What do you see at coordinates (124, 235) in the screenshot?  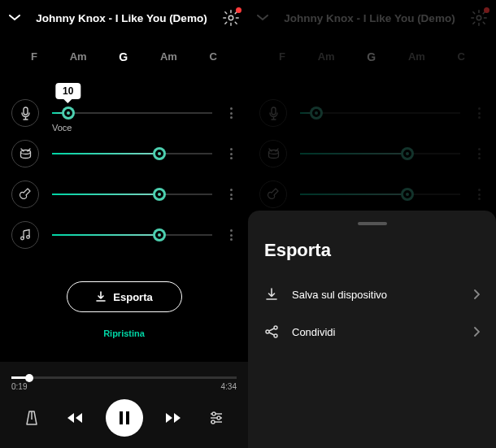 I see `track-row-music` at bounding box center [124, 235].